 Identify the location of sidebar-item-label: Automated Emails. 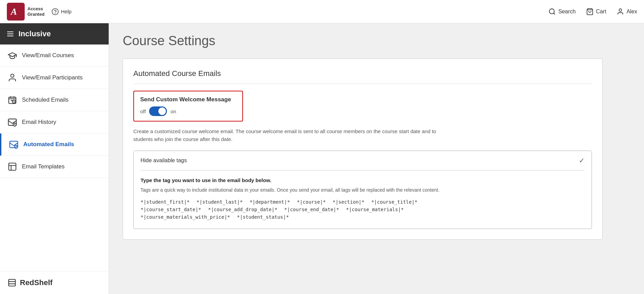
(49, 144).